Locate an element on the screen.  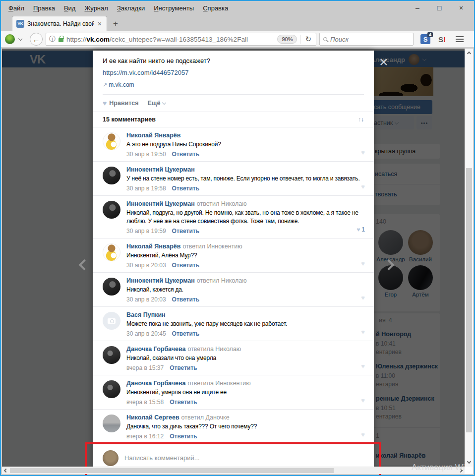
comment-date: 30 апр в 20:45 is located at coordinates (146, 334).